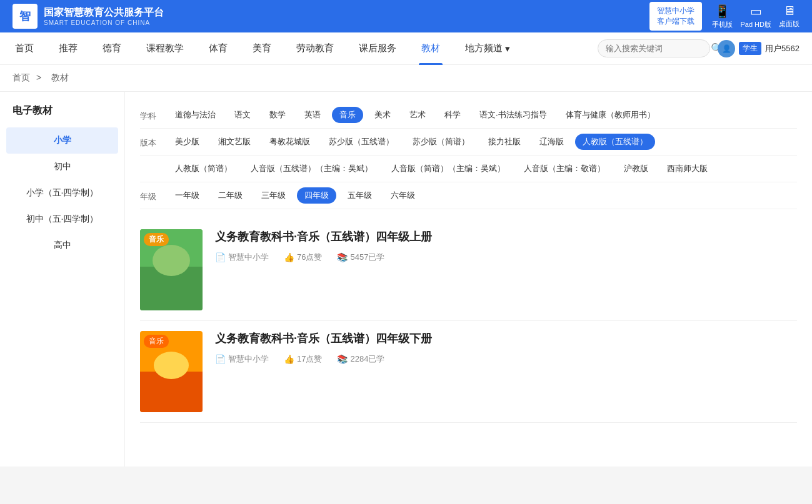  What do you see at coordinates (112, 49) in the screenshot?
I see `nav-item-deyu: 德育` at bounding box center [112, 49].